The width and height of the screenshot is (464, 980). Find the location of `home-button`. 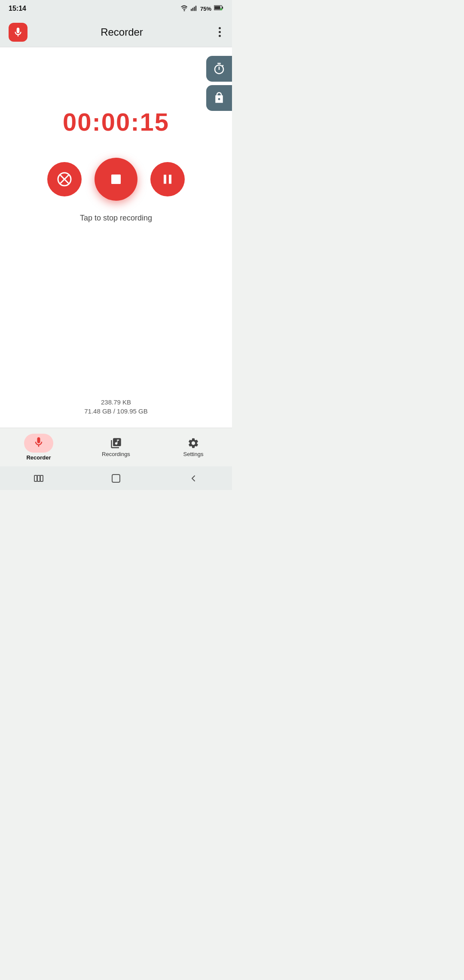

home-button is located at coordinates (116, 478).